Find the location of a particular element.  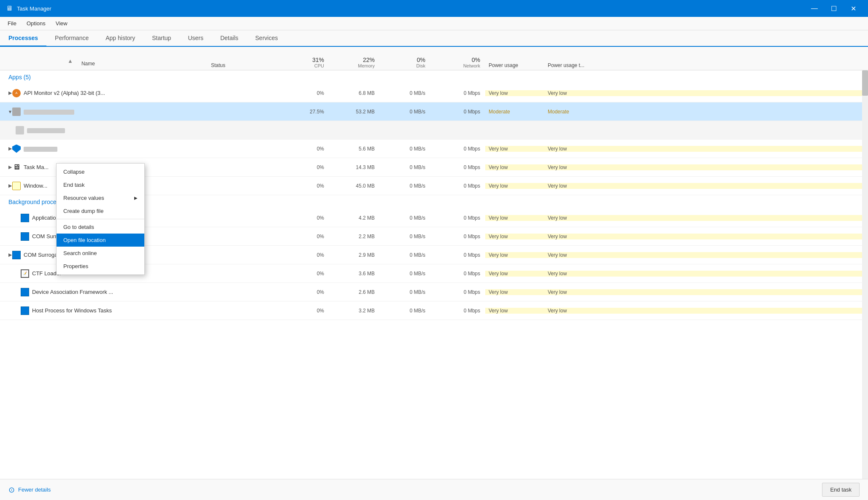

table-row: ▶ A API Monitor v2 (Alpha) 32-bit (3... … is located at coordinates (434, 93).